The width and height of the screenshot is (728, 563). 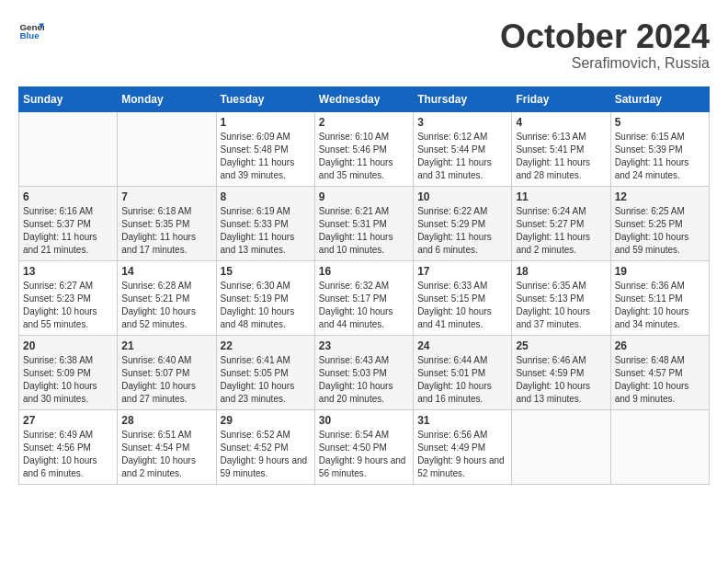 I want to click on day-number: 22, so click(x=266, y=346).